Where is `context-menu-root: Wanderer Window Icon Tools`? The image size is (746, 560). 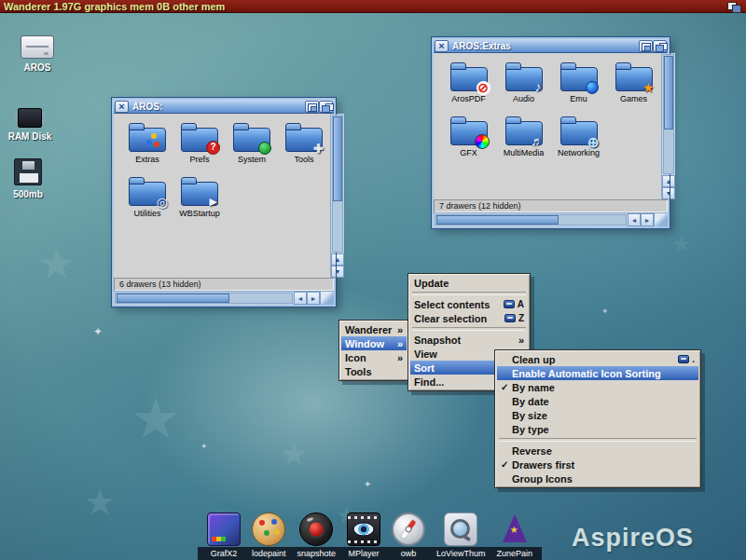
context-menu-root: Wanderer Window Icon Tools is located at coordinates (374, 350).